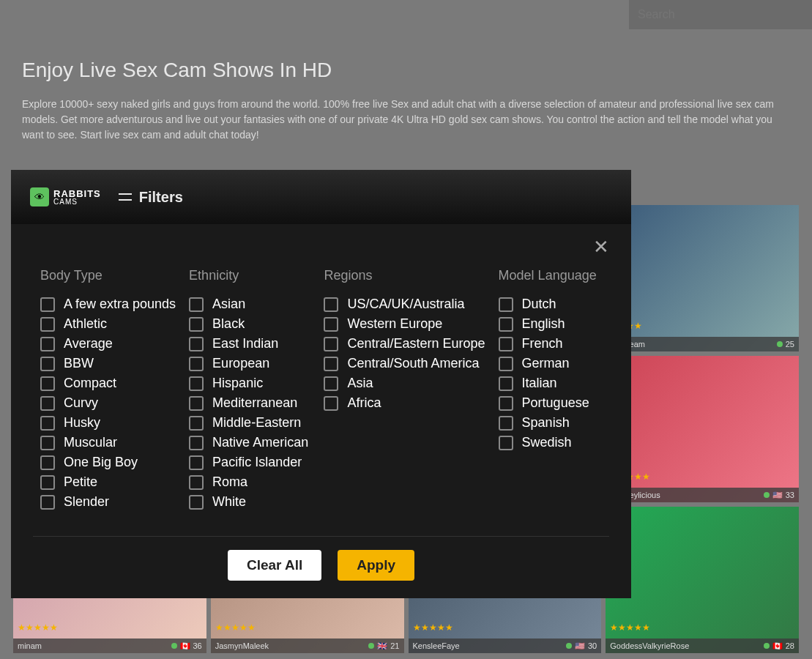  I want to click on search-bar, so click(720, 15).